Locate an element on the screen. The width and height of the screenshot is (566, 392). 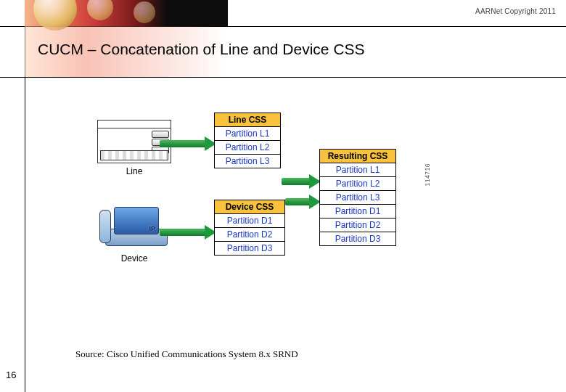
resulting-css-header: Resulting CSS is located at coordinates (358, 157).